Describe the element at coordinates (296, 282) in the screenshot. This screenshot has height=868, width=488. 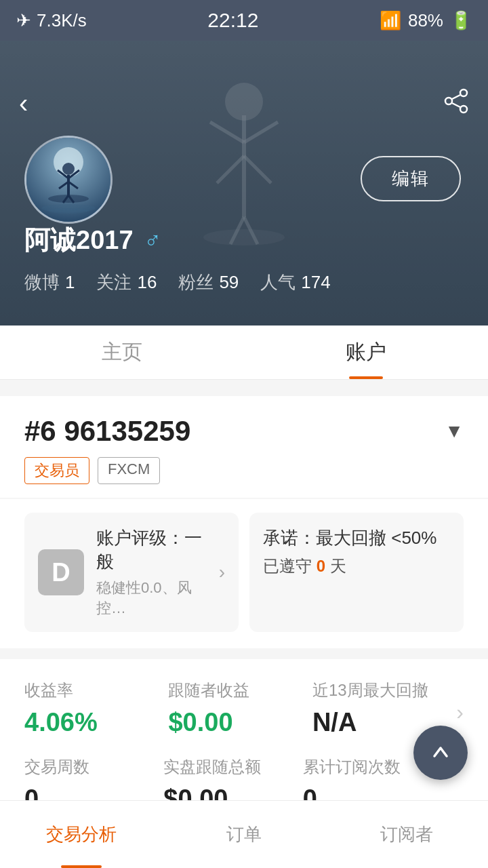
I see `stat-popularity: 人气 174` at that location.